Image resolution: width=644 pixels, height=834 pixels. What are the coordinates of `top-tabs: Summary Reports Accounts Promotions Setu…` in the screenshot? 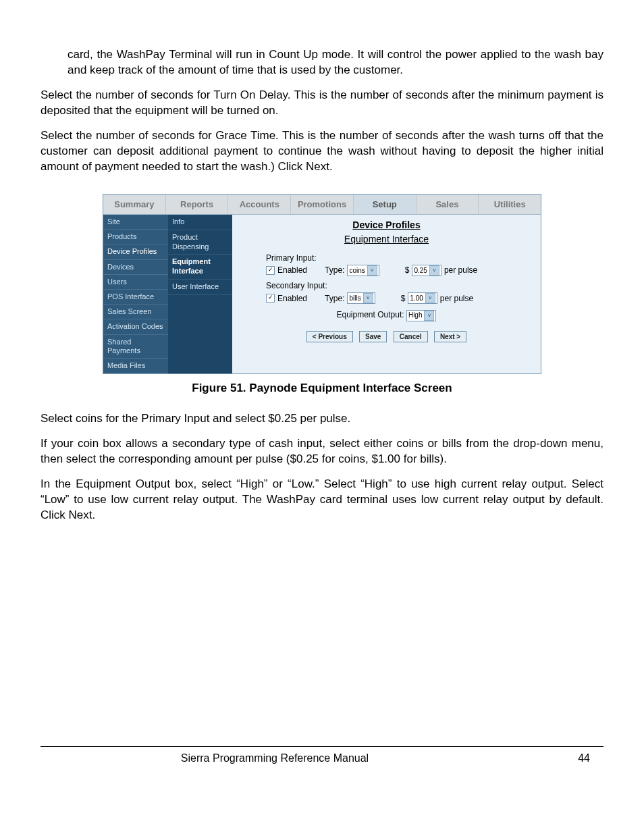 It's located at (322, 205).